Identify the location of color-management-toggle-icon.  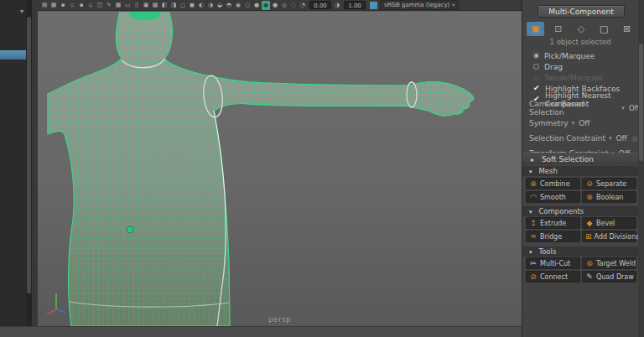
(374, 5).